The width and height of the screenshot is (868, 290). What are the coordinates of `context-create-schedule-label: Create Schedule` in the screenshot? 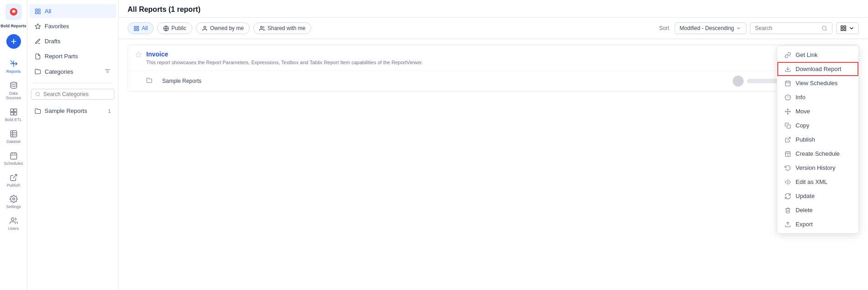 It's located at (817, 154).